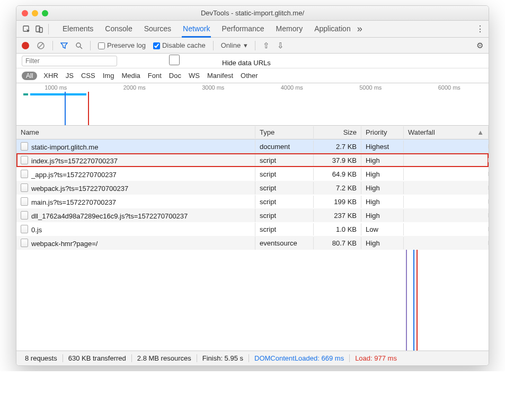 The width and height of the screenshot is (505, 420). Describe the element at coordinates (135, 88) in the screenshot. I see `timeline-tick: 2000 ms` at that location.